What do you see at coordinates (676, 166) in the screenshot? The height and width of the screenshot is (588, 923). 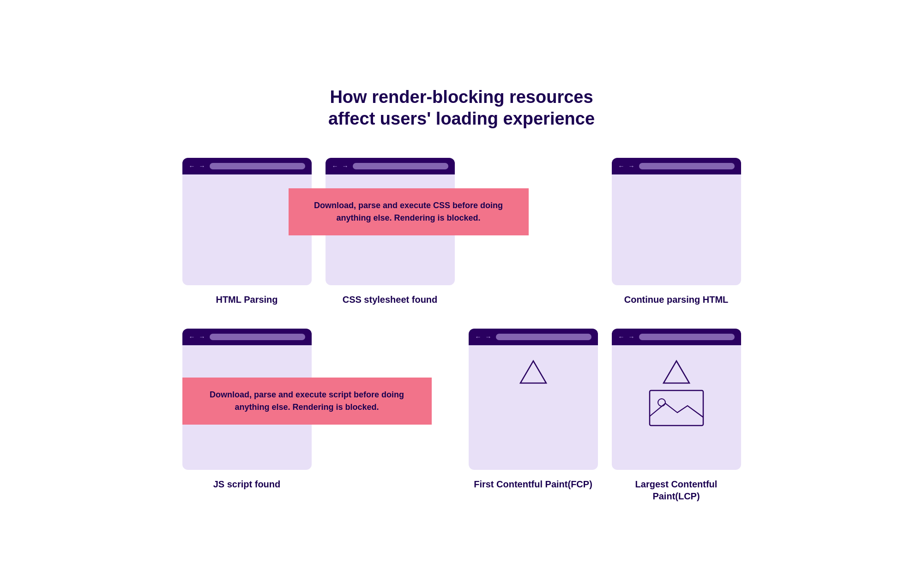 I see `browser-chrome-4: ← →` at bounding box center [676, 166].